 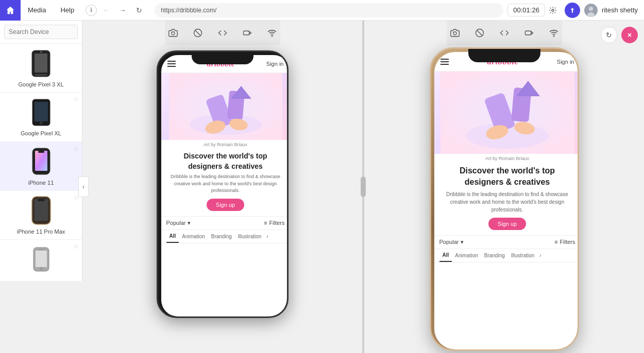 What do you see at coordinates (41, 167) in the screenshot?
I see `device-item-iphone-11: ☆` at bounding box center [41, 167].